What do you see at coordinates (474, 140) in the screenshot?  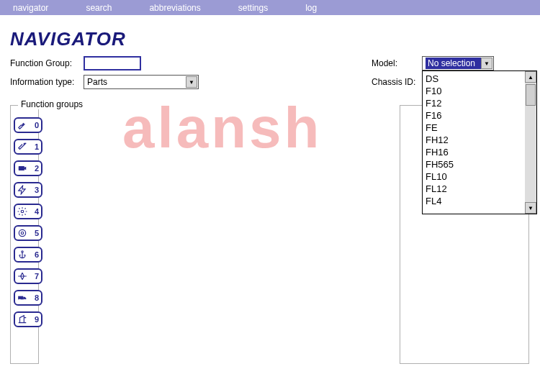 I see `model-option: FH12` at bounding box center [474, 140].